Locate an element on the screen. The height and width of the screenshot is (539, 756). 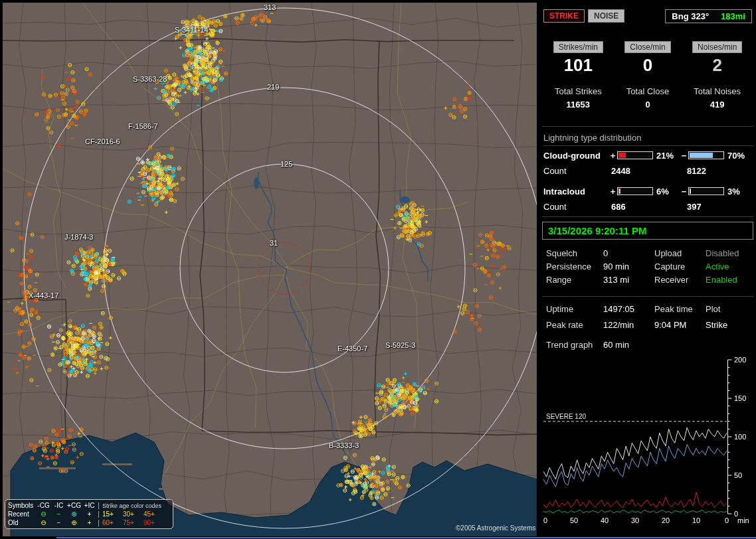
ic-minus-bar is located at coordinates (706, 191).